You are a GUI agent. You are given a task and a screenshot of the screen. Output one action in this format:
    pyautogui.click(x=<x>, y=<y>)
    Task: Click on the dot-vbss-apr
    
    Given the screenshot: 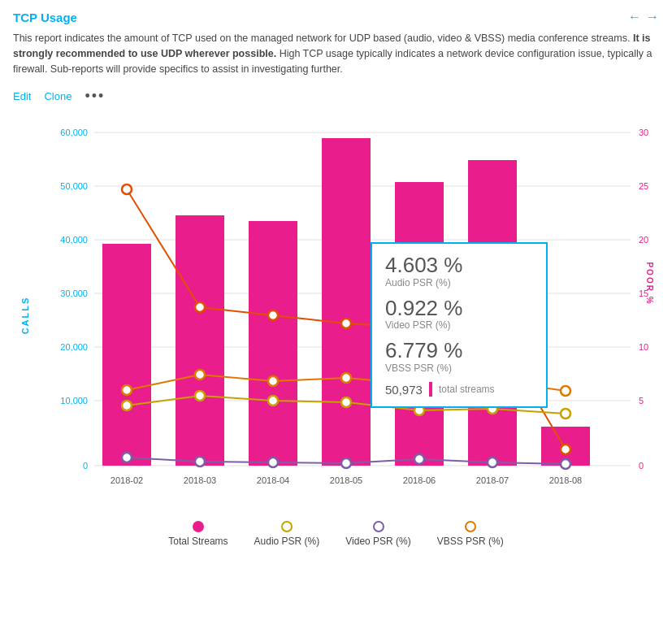 What is the action you would take?
    pyautogui.click(x=273, y=381)
    